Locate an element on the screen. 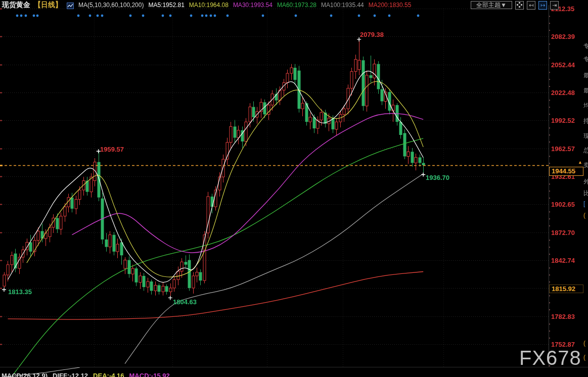 This screenshot has height=377, width=588. ma200-value: MA200:1830.55 is located at coordinates (390, 5).